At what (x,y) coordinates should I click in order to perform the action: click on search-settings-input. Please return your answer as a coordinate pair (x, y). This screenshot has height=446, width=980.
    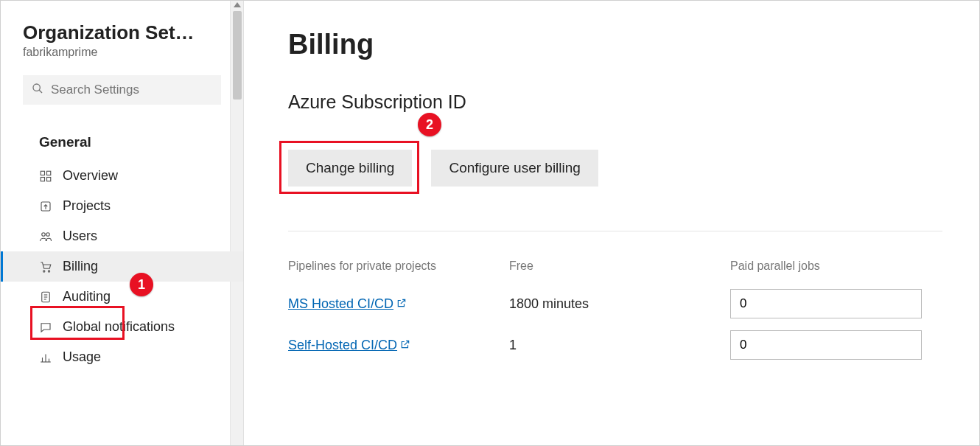
    Looking at the image, I should click on (131, 90).